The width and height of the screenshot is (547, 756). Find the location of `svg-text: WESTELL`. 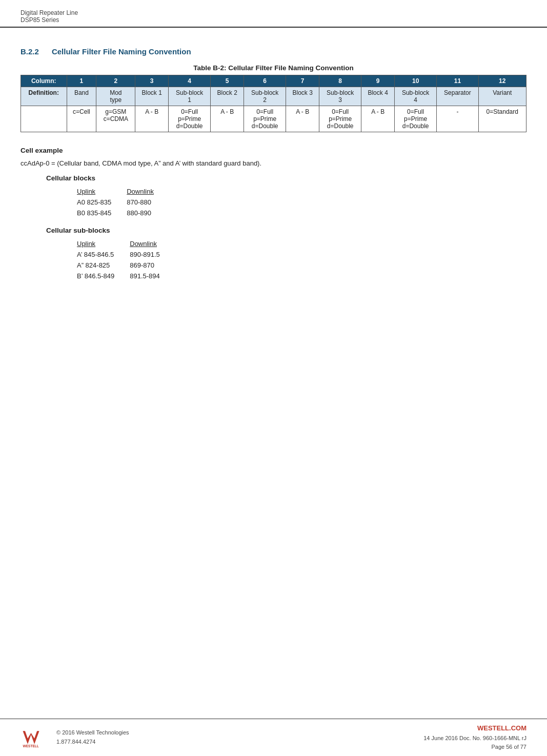

svg-text: WESTELL is located at coordinates (31, 746).